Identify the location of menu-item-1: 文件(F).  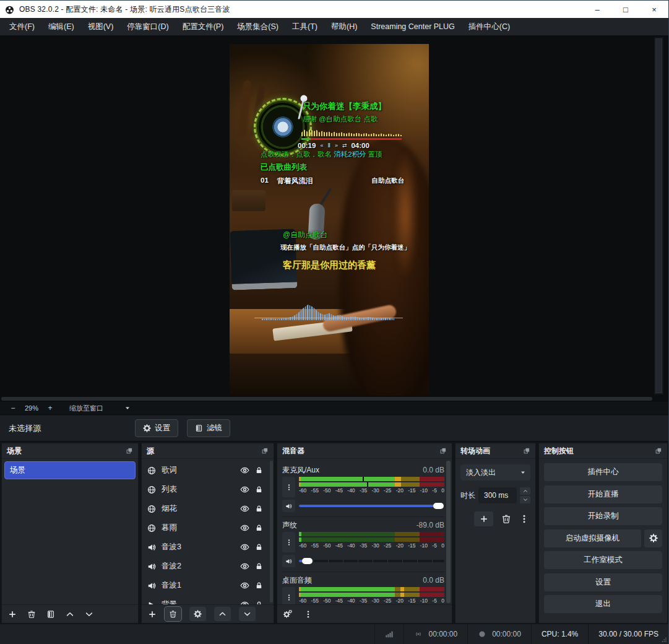
(22, 27).